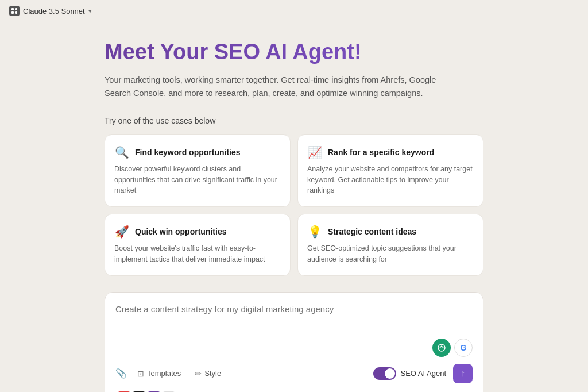 The width and height of the screenshot is (588, 392). I want to click on bulb-icon: 💡, so click(315, 232).